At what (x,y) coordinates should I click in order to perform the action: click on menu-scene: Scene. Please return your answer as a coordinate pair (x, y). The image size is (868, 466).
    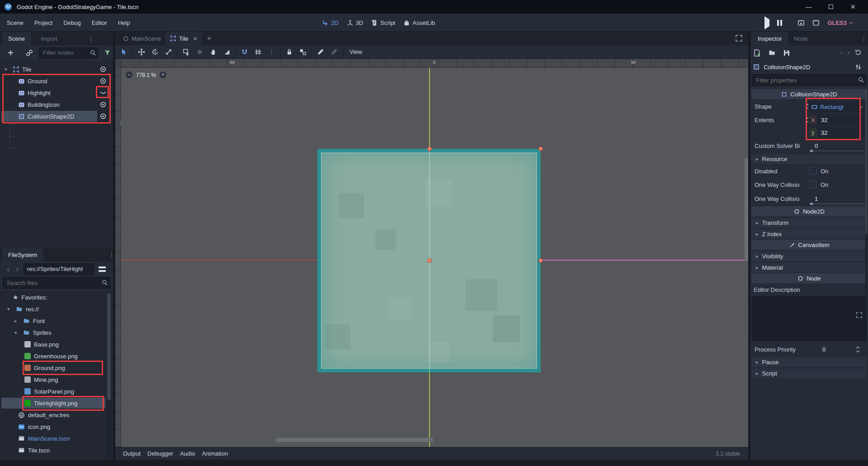
    Looking at the image, I should click on (15, 23).